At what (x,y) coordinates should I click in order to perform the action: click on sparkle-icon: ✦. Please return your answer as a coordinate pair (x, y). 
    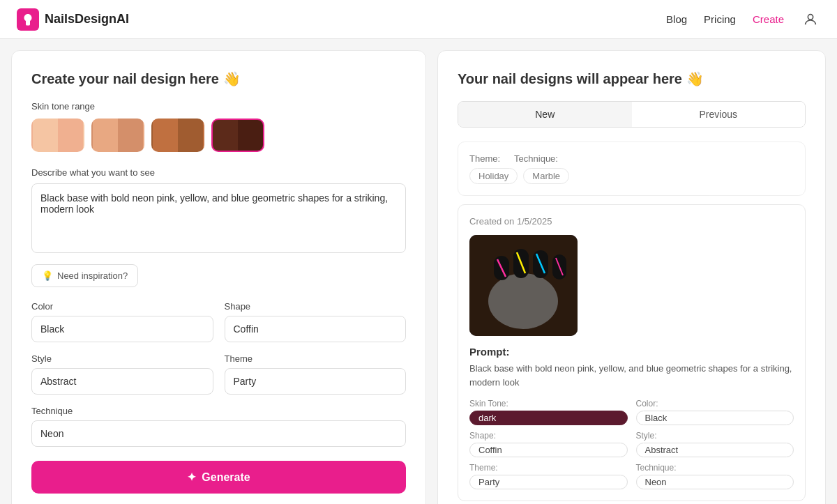
    Looking at the image, I should click on (191, 477).